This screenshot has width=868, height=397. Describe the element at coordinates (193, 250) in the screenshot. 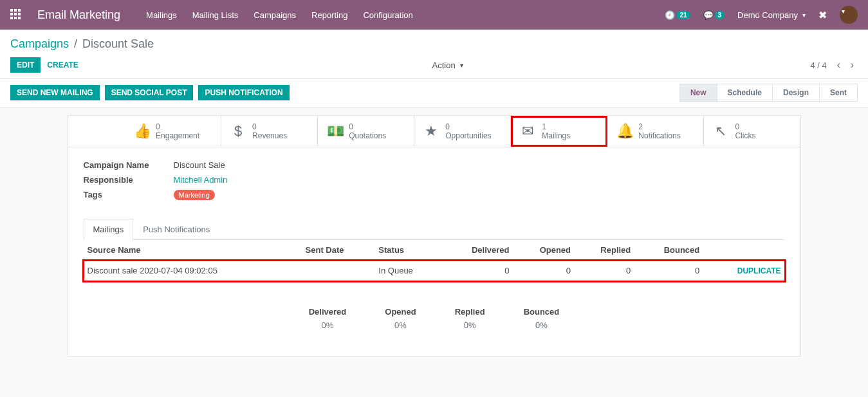

I see `th-source: Source Name` at that location.